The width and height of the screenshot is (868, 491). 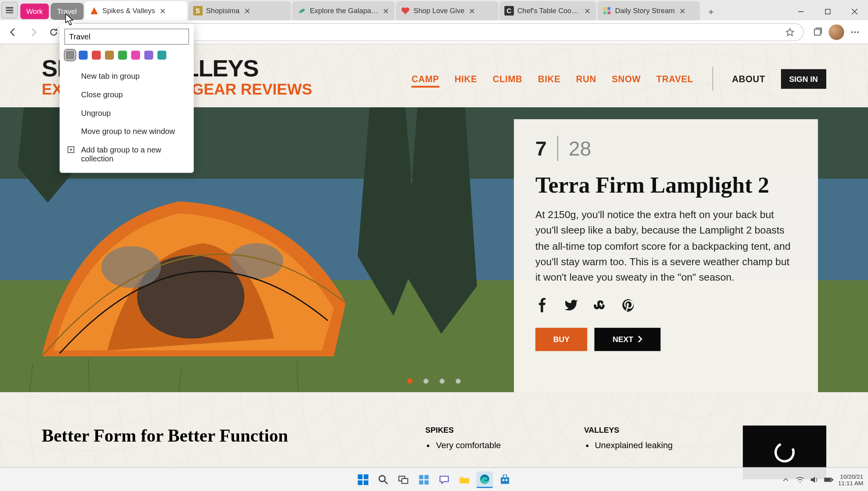 I want to click on color-swatch-pink, so click(x=136, y=55).